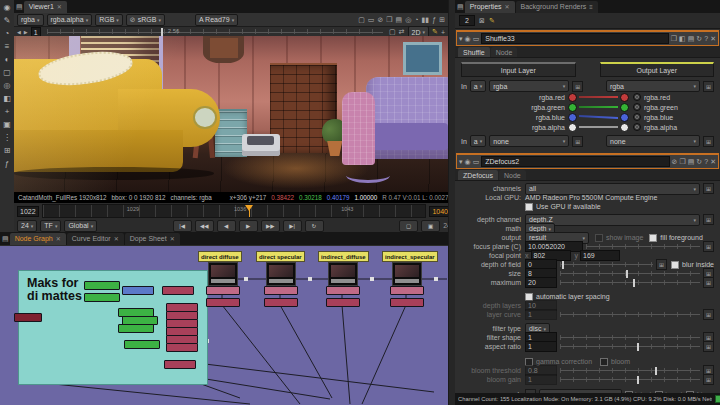 Image resolution: width=720 pixels, height=405 pixels. Describe the element at coordinates (630, 274) in the screenshot. I see `size-slider` at that location.